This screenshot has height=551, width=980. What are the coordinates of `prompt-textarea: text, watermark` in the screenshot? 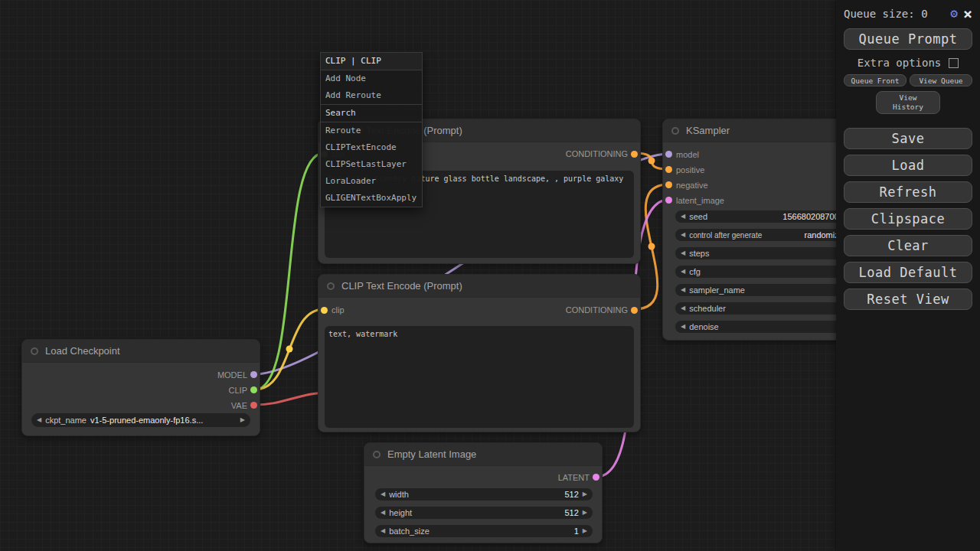 It's located at (479, 377).